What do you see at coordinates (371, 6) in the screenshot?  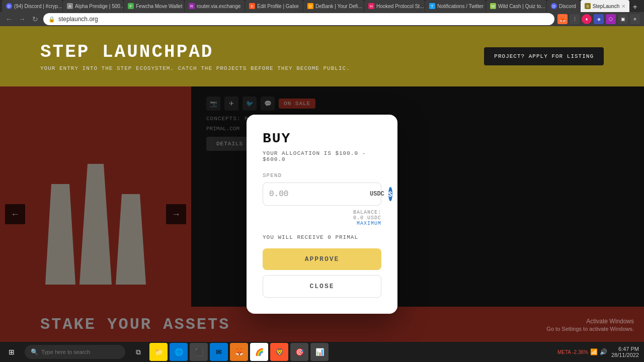 I see `tab-favicon-hooked: H` at bounding box center [371, 6].